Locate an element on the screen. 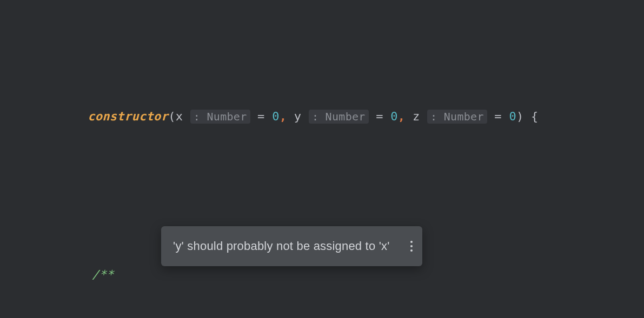 This screenshot has width=644, height=318. param-y-type-hint: : Number is located at coordinates (338, 117).